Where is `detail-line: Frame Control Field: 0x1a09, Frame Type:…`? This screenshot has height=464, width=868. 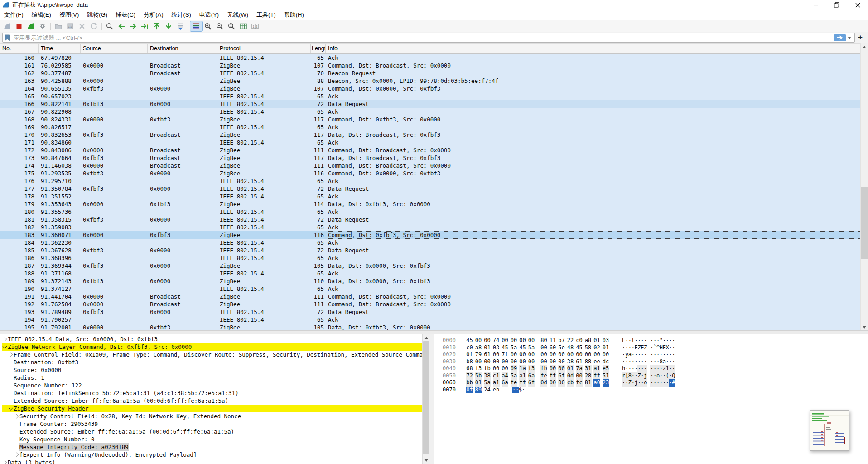
detail-line: Frame Control Field: 0x1a09, Frame Type:… is located at coordinates (216, 354).